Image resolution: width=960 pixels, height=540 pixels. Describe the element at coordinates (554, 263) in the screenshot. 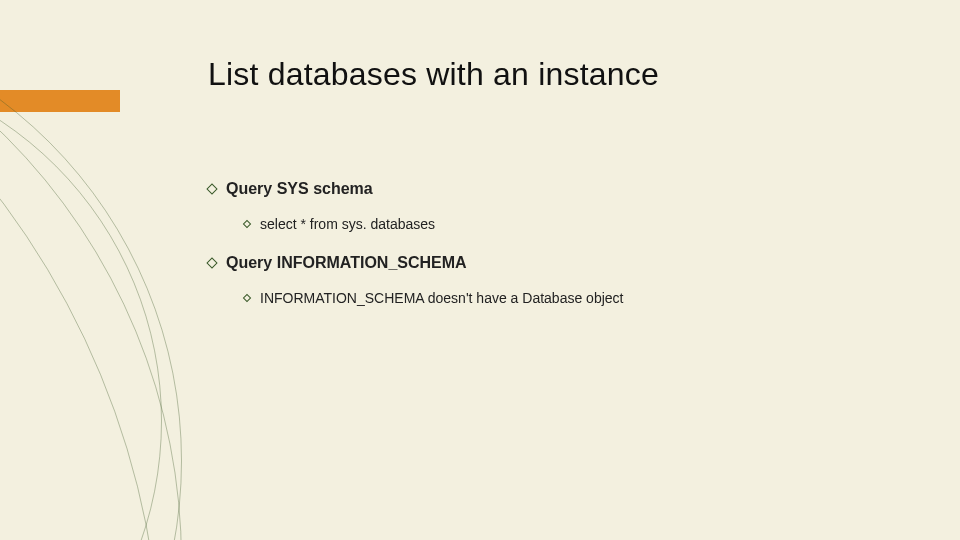

I see `bullet-level1: Query INFORMATION_SCHEMA` at that location.